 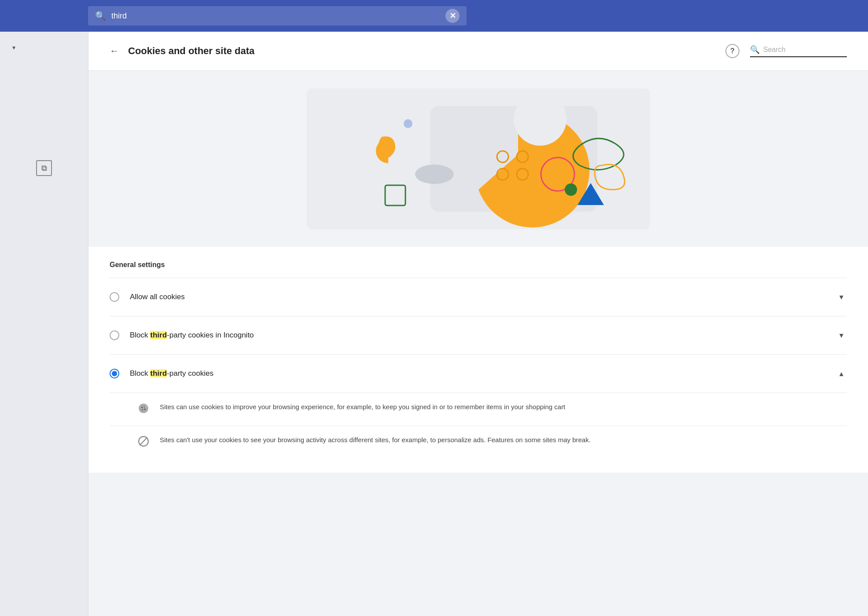 I want to click on block-third-party-label: Block third-party cookies, so click(x=483, y=374).